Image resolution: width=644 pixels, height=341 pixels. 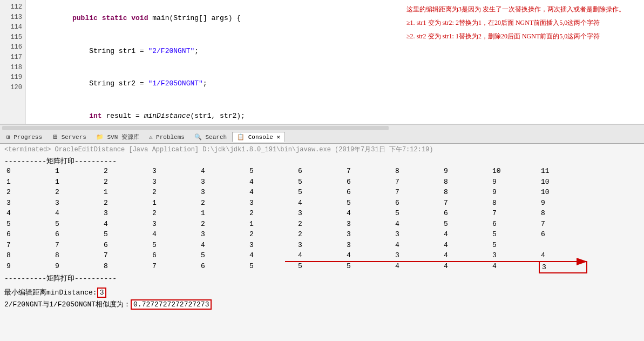 I want to click on tab-bar: ⊞ Progress 🖥 Servers 📁 SVN 资源库 ⚠ Problem…, so click(x=322, y=137).